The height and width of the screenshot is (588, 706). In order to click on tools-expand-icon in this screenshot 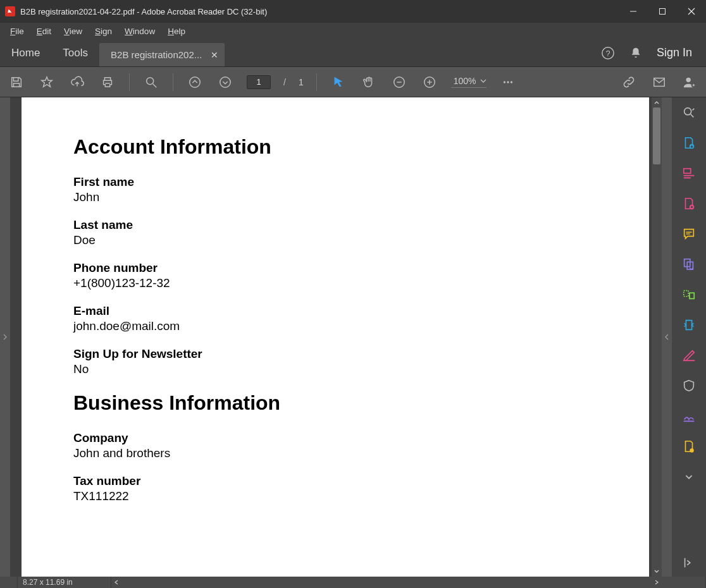, I will do `click(689, 477)`.